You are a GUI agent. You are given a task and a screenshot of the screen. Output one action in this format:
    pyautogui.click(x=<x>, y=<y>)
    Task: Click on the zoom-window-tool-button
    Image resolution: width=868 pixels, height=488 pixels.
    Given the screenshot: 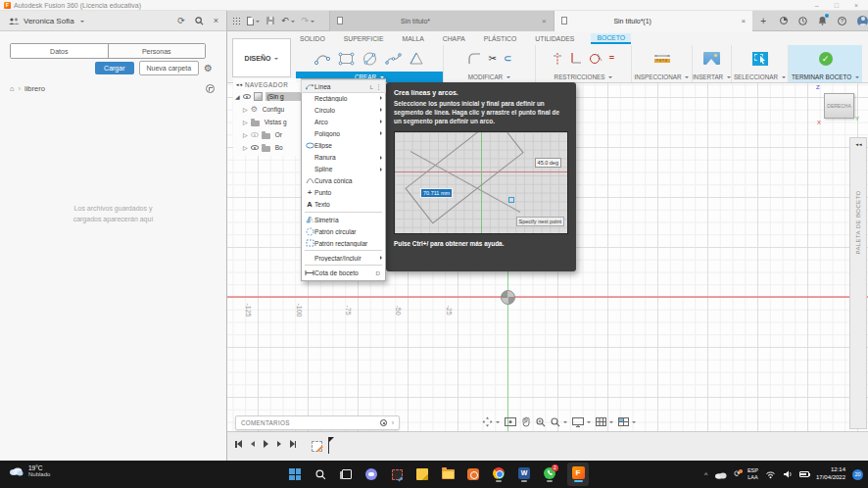 What is the action you would take?
    pyautogui.click(x=558, y=422)
    